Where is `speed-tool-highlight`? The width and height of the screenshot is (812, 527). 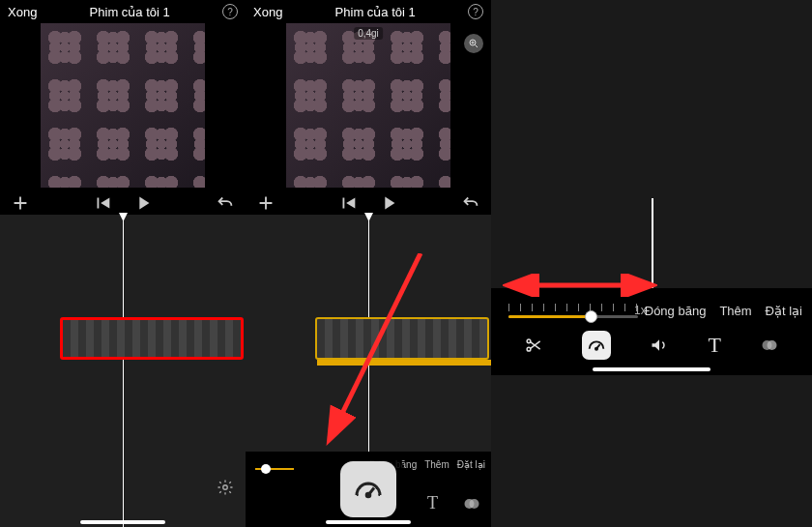 speed-tool-highlight is located at coordinates (368, 489).